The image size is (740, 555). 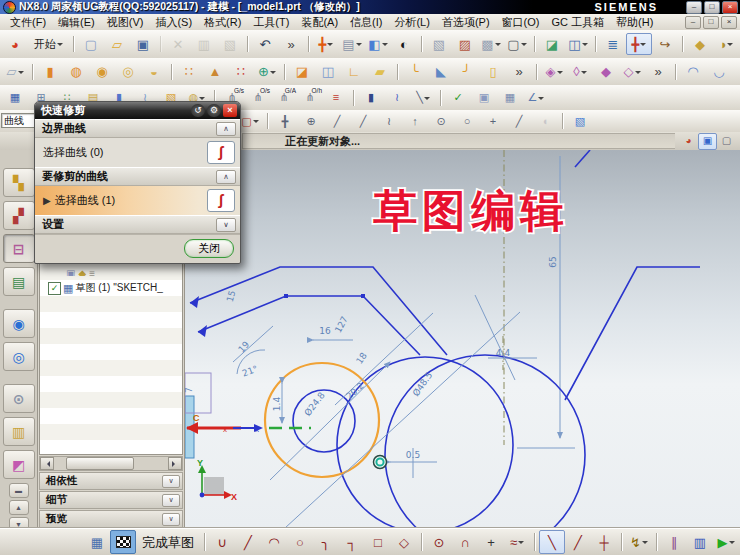 What do you see at coordinates (380, 72) in the screenshot?
I see `thicken-icon: ▰` at bounding box center [380, 72].